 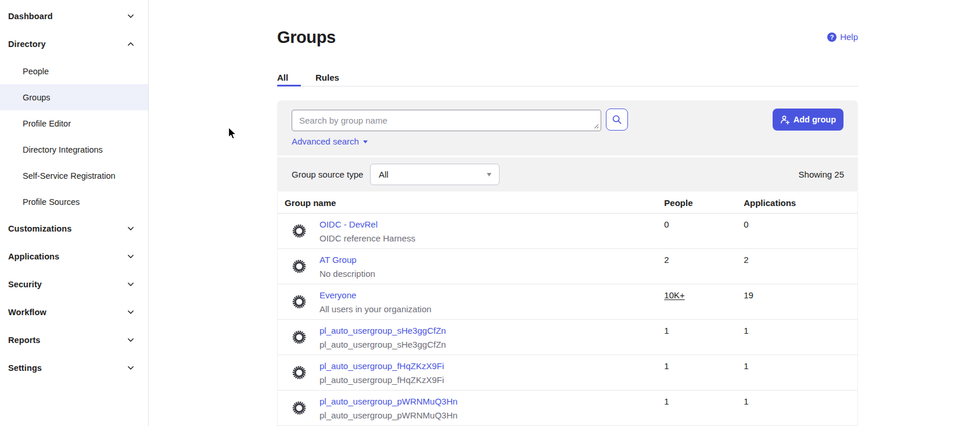 I want to click on sidebar-item-people: People, so click(x=74, y=71).